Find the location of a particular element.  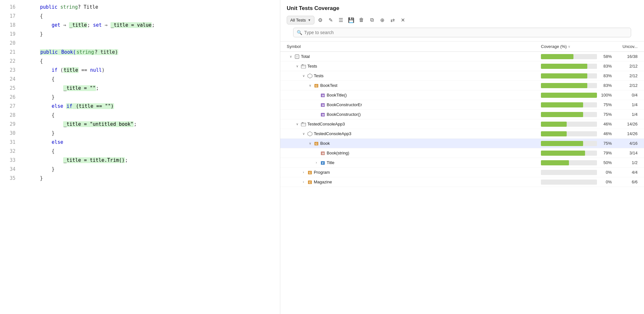

col-uncov-header: Uncov... is located at coordinates (625, 46).